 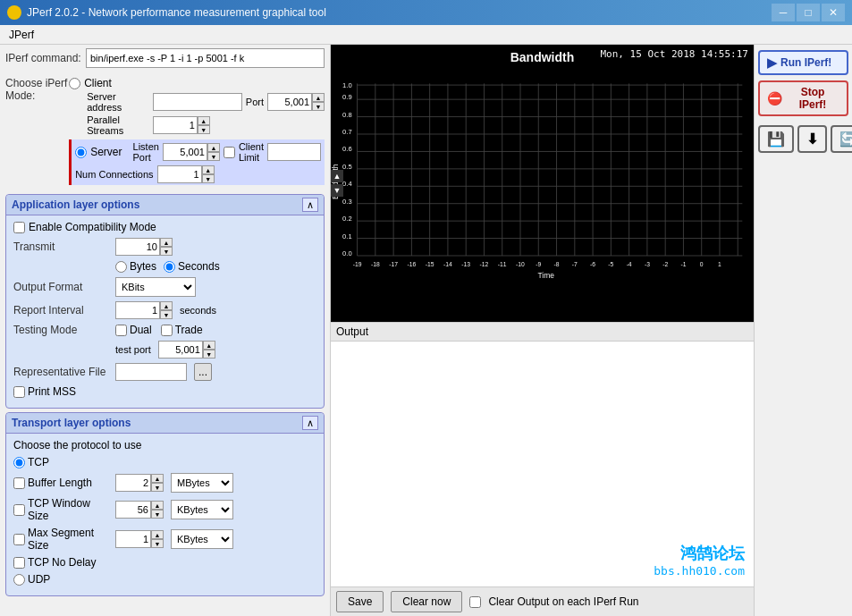 What do you see at coordinates (209, 345) in the screenshot?
I see `test-port-up: ▲` at bounding box center [209, 345].